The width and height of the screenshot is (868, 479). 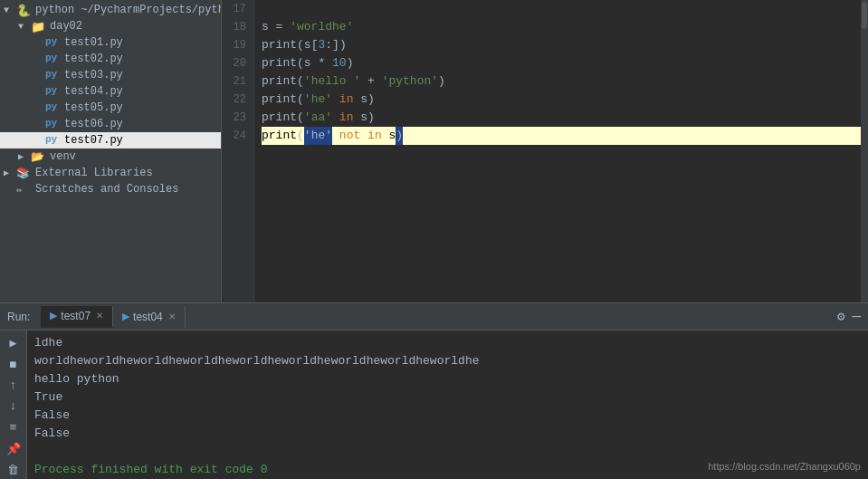 I want to click on sidebar-item-label: test05.py, so click(x=94, y=108).